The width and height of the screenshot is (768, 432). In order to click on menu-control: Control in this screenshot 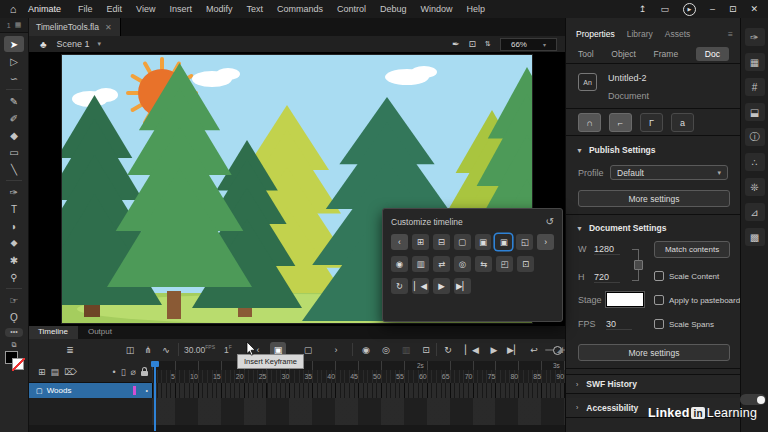, I will do `click(352, 9)`.